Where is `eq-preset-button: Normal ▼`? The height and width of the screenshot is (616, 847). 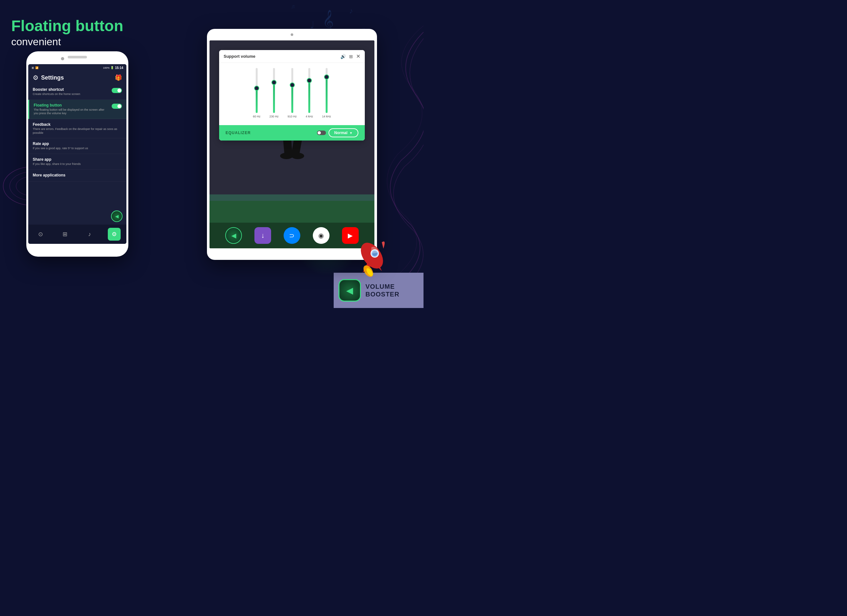
eq-preset-button: Normal ▼ is located at coordinates (344, 133).